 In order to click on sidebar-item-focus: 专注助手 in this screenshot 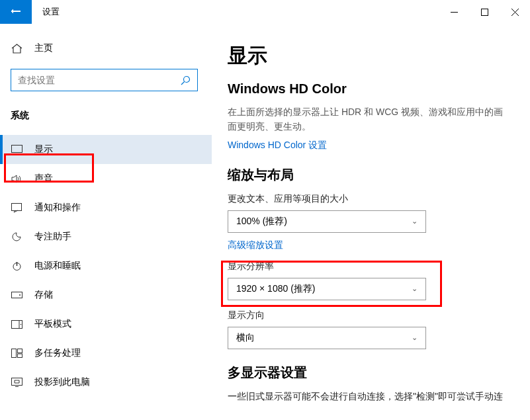, I will do `click(106, 237)`.